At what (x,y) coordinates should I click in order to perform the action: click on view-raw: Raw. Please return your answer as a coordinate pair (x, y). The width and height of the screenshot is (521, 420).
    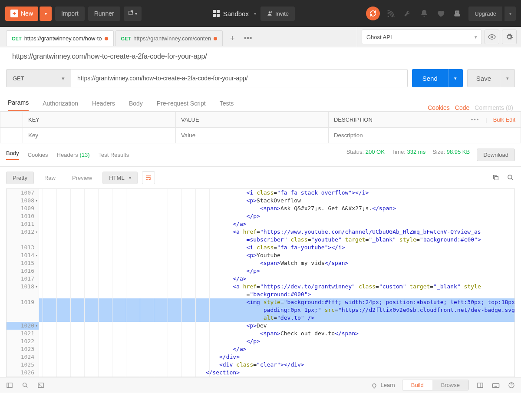
    Looking at the image, I should click on (50, 178).